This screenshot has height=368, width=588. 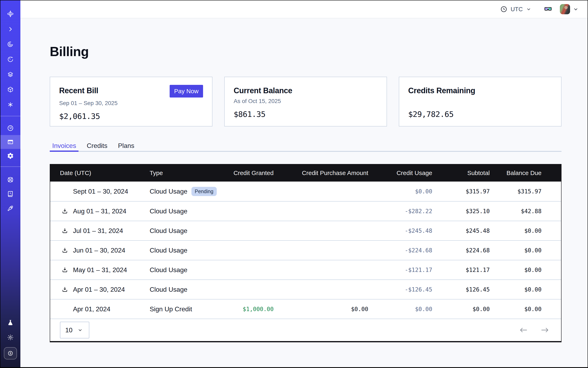 I want to click on credit-card-icon, so click(x=10, y=142).